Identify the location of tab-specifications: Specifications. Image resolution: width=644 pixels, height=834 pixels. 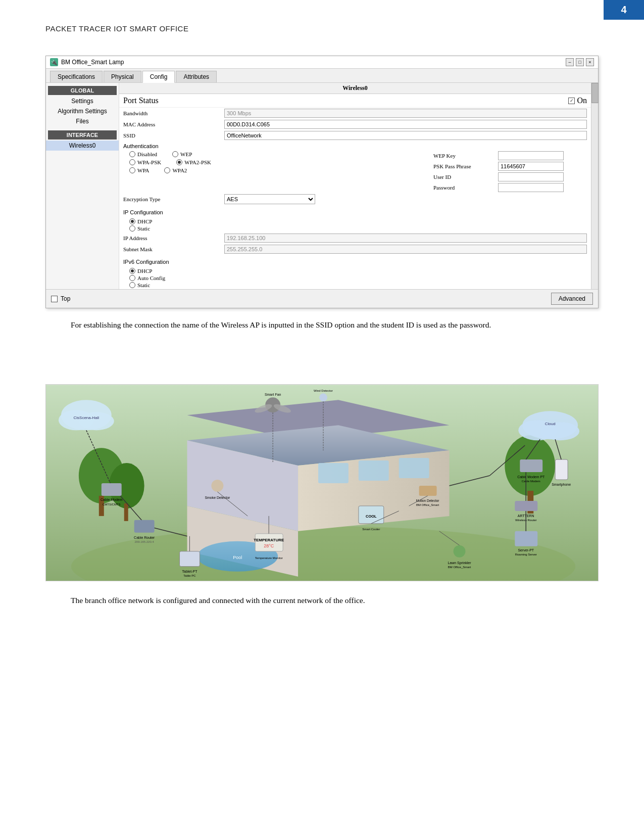
(76, 77).